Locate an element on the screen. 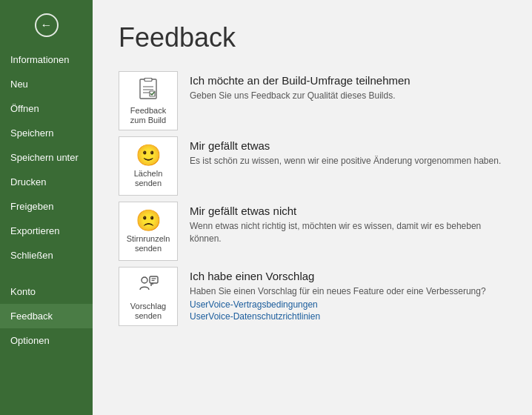 The image size is (532, 415). sidebar-item-speichern: Speichern is located at coordinates (46, 133).